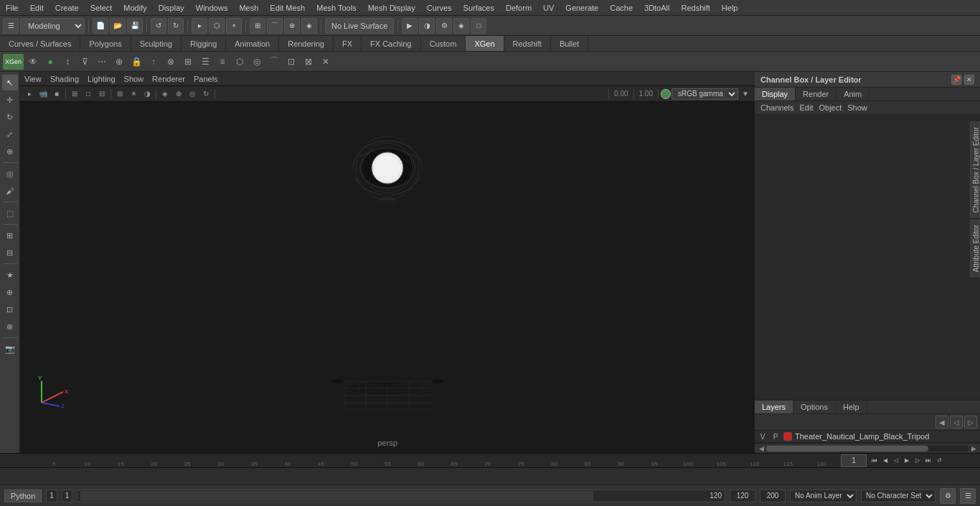 Image resolution: width=980 pixels, height=506 pixels. Describe the element at coordinates (133, 94) in the screenshot. I see `vp-light-btn: ☀` at that location.